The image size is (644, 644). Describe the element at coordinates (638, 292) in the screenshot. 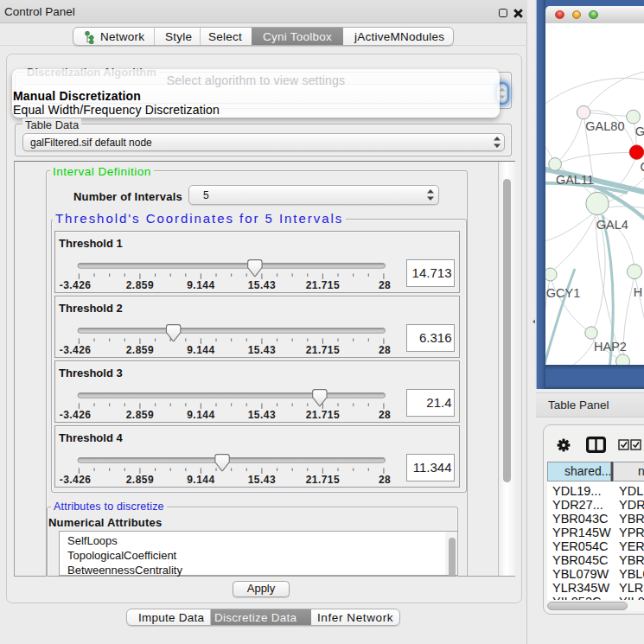

I see `svg-text: H` at that location.